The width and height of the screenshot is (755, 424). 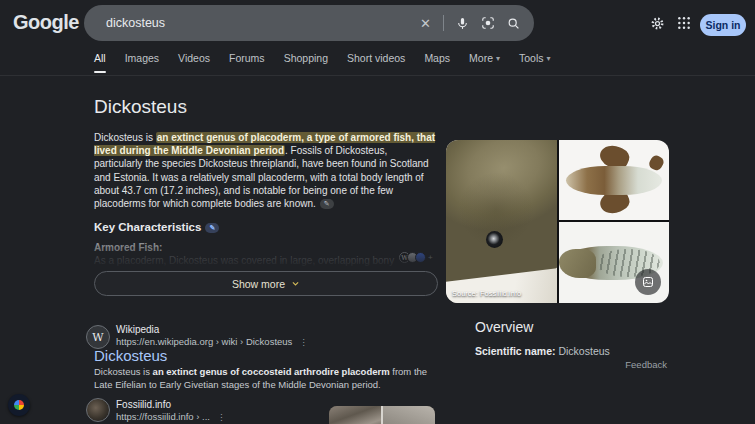 What do you see at coordinates (426, 24) in the screenshot?
I see `clear-icon: ✕` at bounding box center [426, 24].